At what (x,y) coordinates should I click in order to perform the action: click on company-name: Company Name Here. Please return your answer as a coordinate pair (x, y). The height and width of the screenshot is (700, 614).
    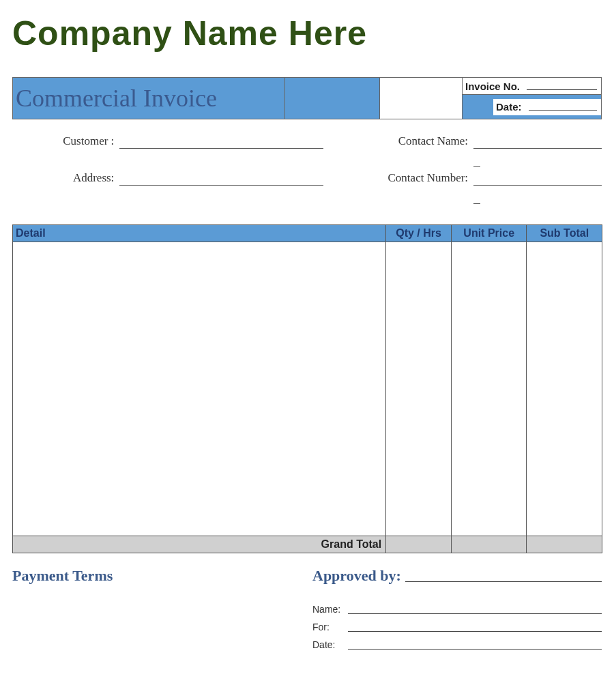
    Looking at the image, I should click on (307, 33).